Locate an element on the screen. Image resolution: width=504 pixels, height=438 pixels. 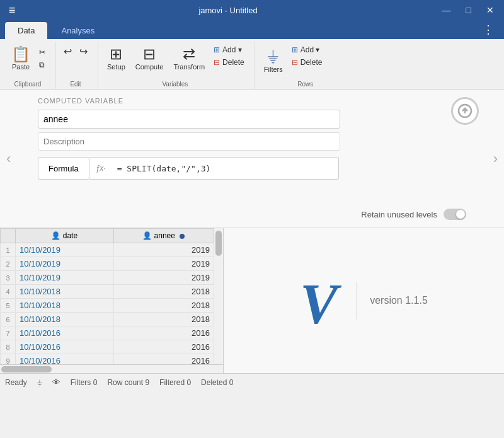
add-row-icon: ⊞ is located at coordinates (295, 50).